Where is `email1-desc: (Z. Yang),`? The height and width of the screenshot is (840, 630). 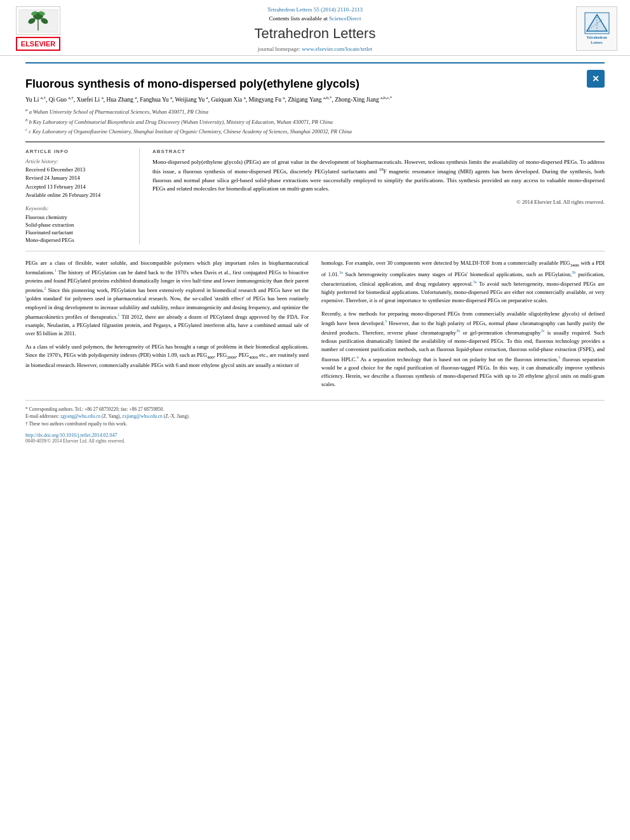
email1-desc: (Z. Yang), is located at coordinates (111, 417).